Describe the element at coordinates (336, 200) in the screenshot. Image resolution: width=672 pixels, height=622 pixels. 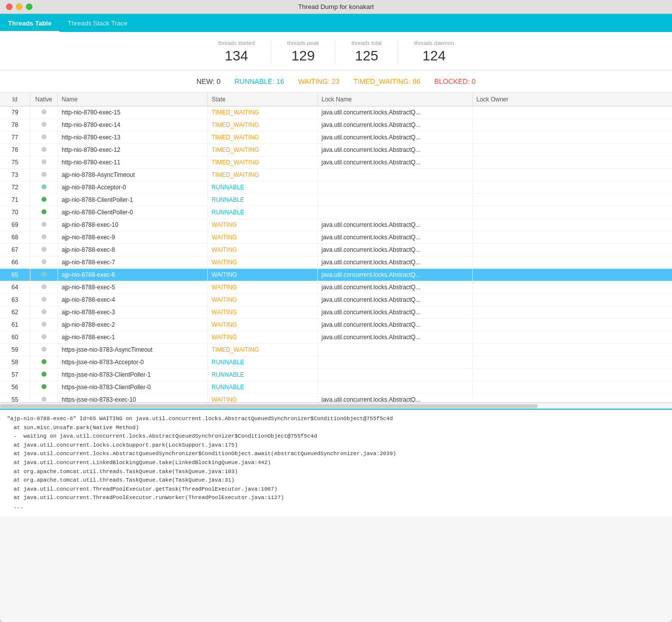
I see `table-row: 71ajp-nio-8788-ClientPoller-1RUNNABLE` at that location.